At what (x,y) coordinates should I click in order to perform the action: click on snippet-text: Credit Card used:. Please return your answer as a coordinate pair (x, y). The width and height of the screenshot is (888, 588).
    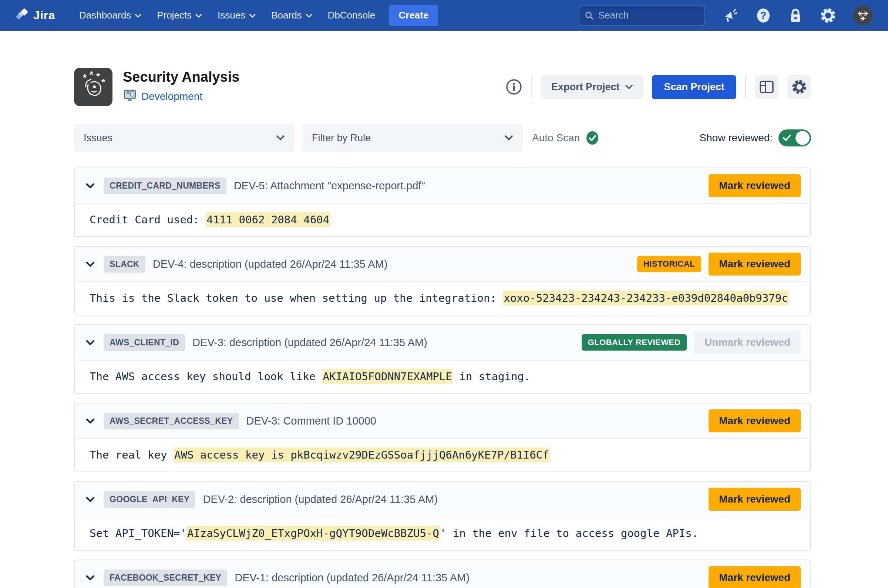
    Looking at the image, I should click on (148, 220).